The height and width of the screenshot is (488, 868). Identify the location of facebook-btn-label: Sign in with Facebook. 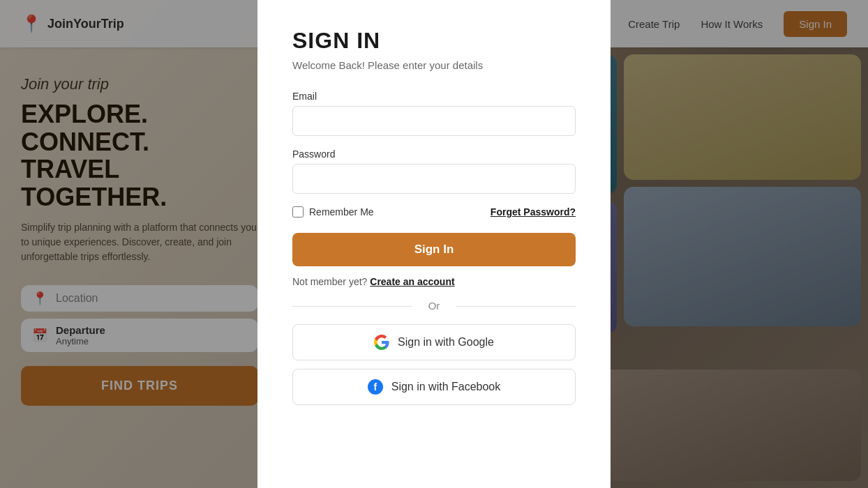
(447, 387).